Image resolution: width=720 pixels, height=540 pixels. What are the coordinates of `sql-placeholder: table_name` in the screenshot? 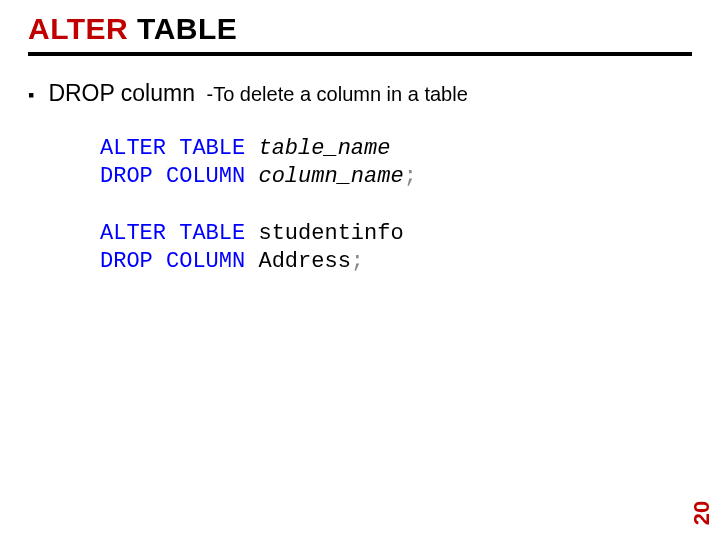 It's located at (324, 148).